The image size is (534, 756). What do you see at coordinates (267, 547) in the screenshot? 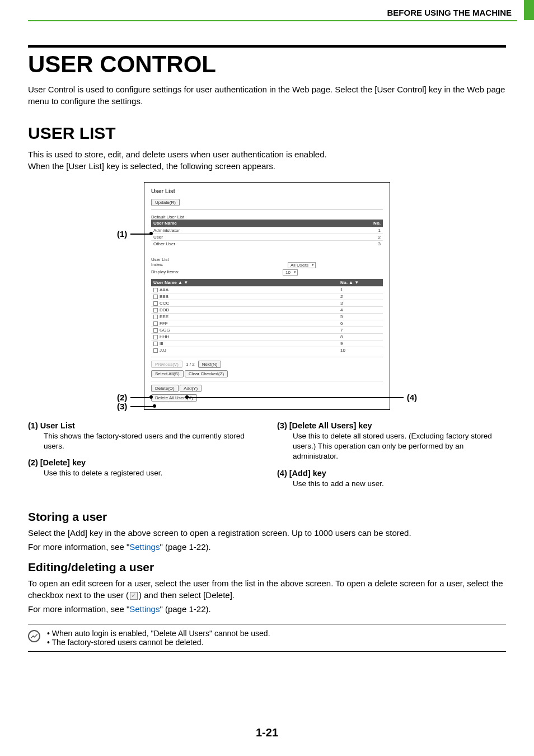
I see `storing-body-2: For more information, see "Settings" (pa…` at bounding box center [267, 547].